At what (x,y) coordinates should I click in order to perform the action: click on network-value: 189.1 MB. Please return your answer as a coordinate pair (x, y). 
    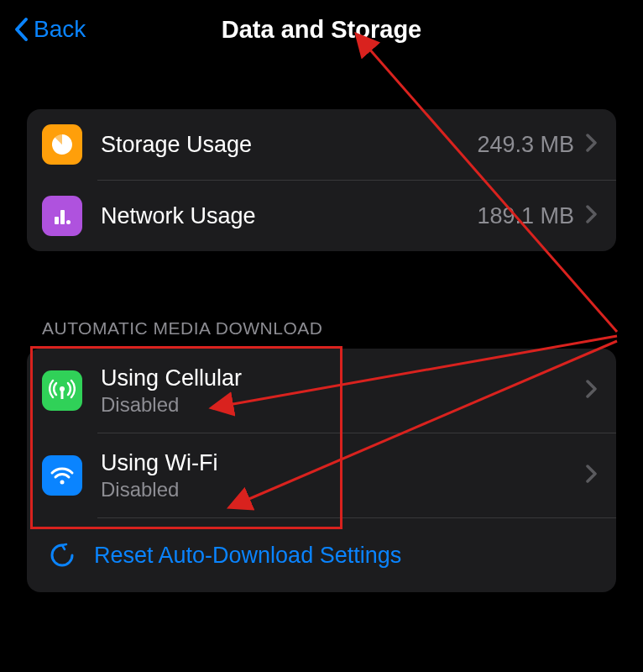
    Looking at the image, I should click on (525, 217).